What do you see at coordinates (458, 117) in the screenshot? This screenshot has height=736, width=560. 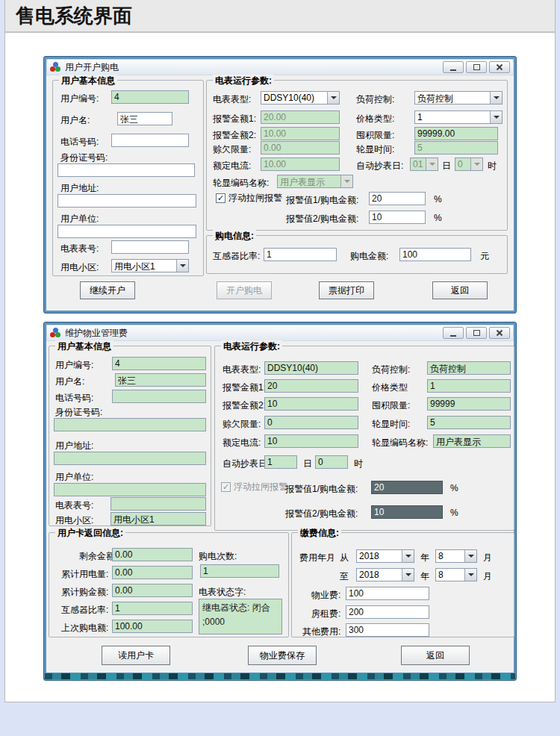 I see `price-type-select: 1` at bounding box center [458, 117].